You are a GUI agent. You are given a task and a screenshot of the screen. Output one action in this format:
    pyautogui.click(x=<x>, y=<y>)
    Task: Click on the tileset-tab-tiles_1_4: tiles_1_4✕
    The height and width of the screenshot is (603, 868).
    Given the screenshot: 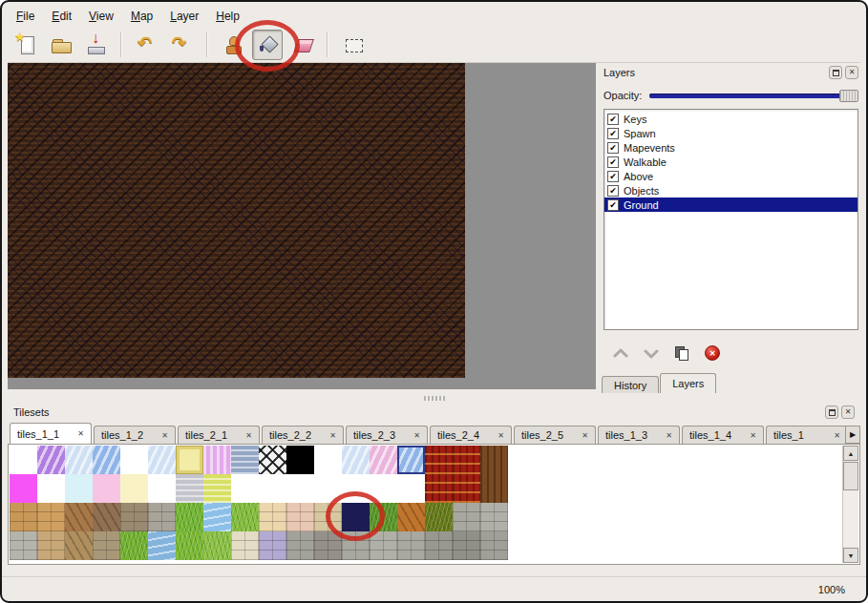 What is the action you would take?
    pyautogui.click(x=723, y=435)
    